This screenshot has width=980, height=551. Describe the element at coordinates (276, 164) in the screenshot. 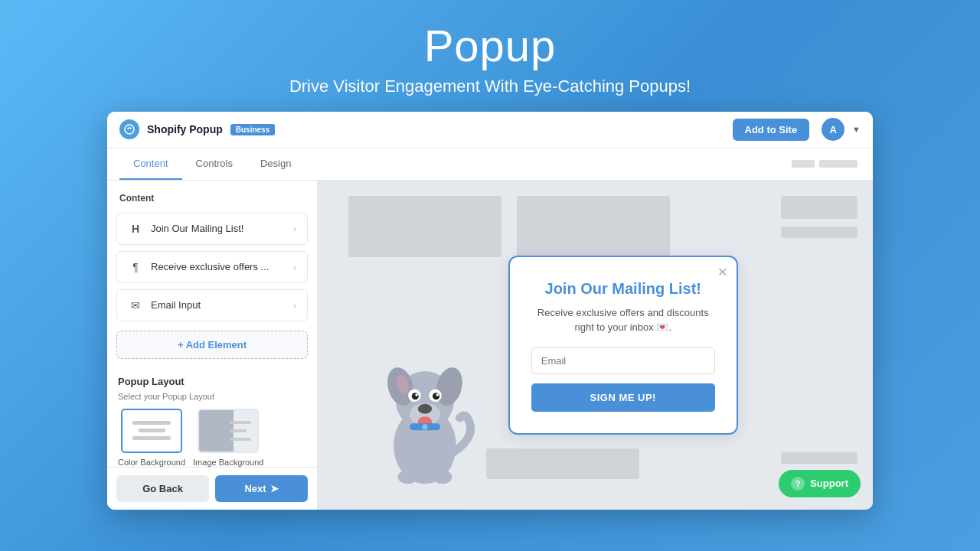

I see `tab-design: Design` at that location.